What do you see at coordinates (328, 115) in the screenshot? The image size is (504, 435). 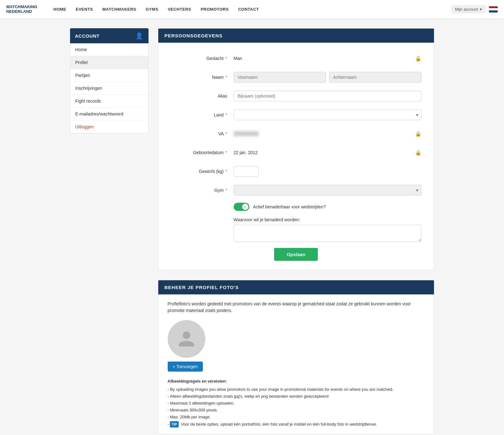 I see `land-select: Nederland België` at bounding box center [328, 115].